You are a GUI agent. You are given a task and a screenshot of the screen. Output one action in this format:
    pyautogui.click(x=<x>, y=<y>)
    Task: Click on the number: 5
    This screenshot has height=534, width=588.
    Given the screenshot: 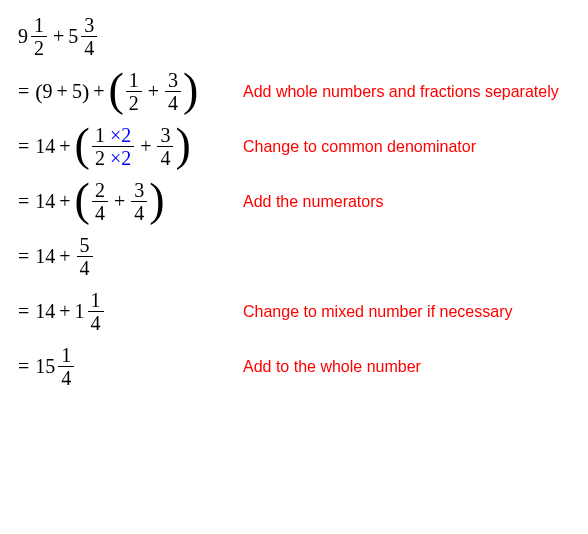 What is the action you would take?
    pyautogui.click(x=77, y=92)
    